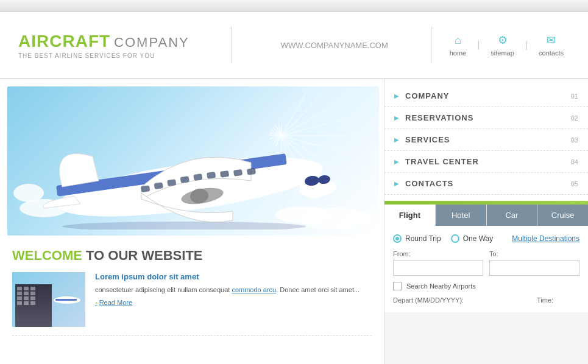  Describe the element at coordinates (397, 118) in the screenshot. I see `sidenav-arrow-2: ▶` at that location.